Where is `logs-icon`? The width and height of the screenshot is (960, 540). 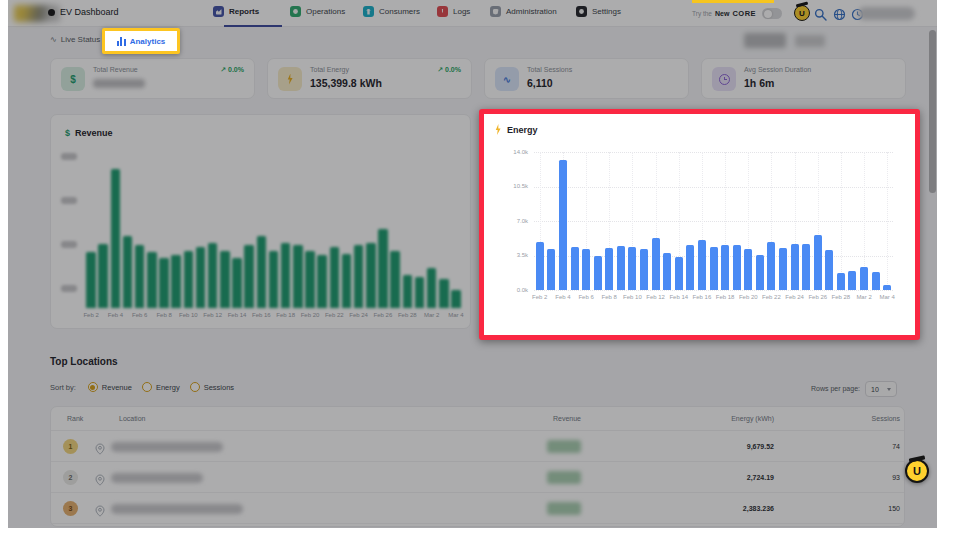 logs-icon is located at coordinates (442, 12).